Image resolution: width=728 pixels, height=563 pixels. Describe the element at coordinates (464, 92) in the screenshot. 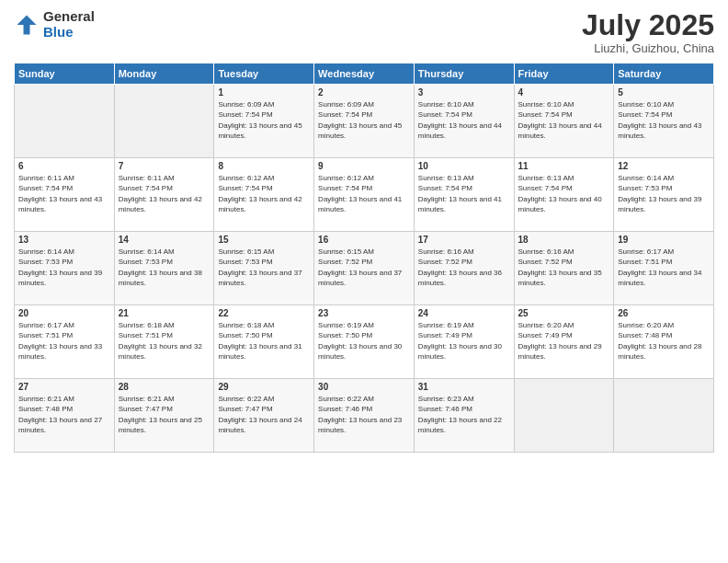

I see `day-number: 3` at that location.